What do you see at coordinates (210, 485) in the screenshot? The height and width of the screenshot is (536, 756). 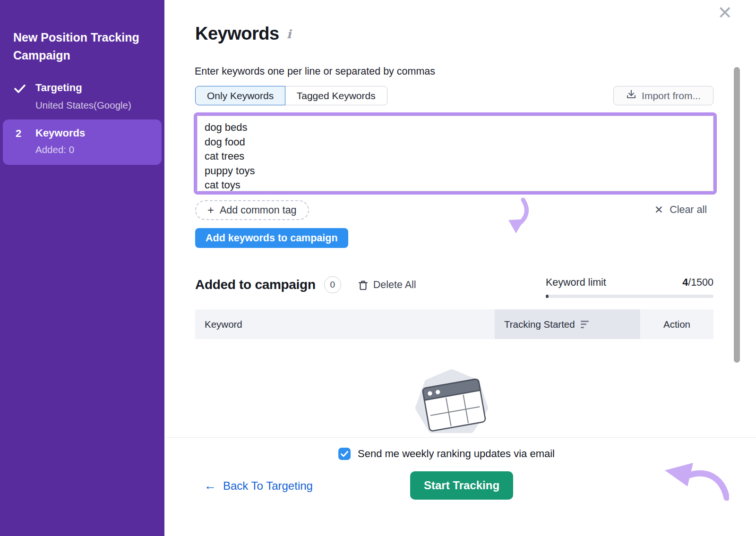 I see `back-arrow-icon: ←` at bounding box center [210, 485].